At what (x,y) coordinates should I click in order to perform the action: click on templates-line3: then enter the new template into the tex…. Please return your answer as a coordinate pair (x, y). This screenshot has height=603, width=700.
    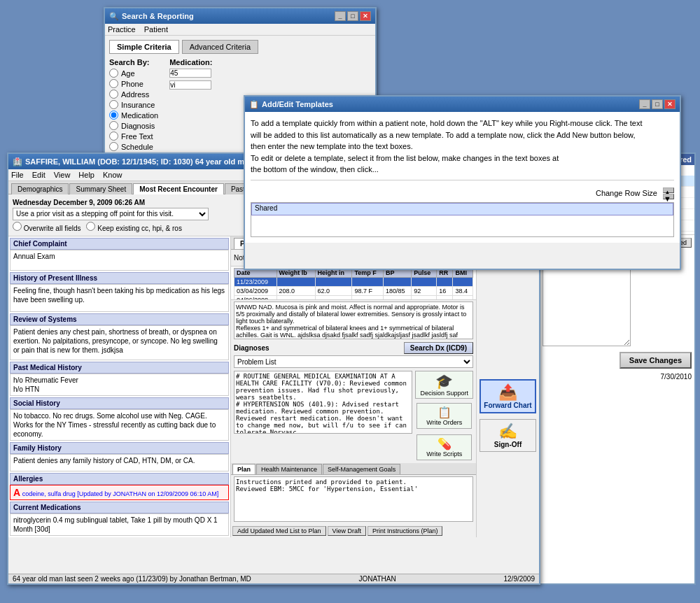
    Looking at the image, I should click on (462, 147).